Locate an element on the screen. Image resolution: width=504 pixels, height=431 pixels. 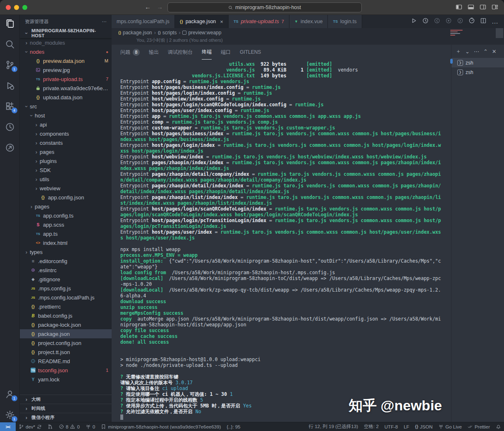
tree-item-plugins: ›plugins is located at coordinates (66, 161).